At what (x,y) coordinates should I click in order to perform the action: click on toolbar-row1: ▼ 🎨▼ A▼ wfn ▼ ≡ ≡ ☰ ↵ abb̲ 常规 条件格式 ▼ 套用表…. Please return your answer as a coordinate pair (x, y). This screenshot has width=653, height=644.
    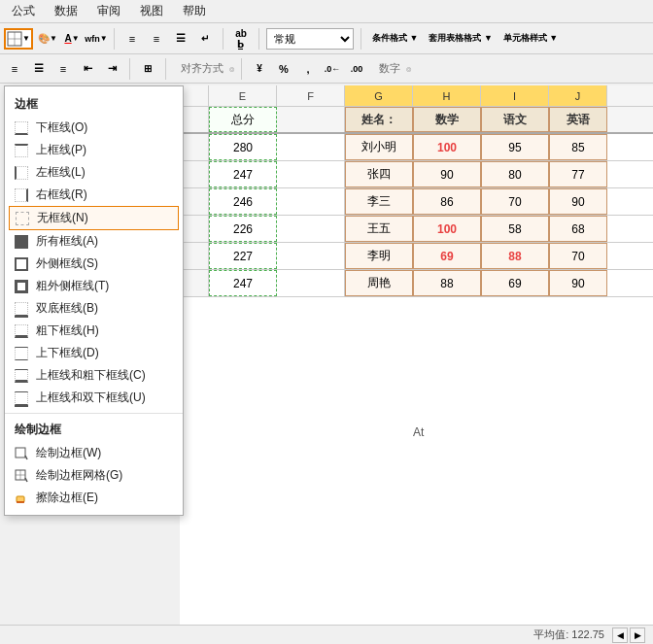
    Looking at the image, I should click on (326, 39).